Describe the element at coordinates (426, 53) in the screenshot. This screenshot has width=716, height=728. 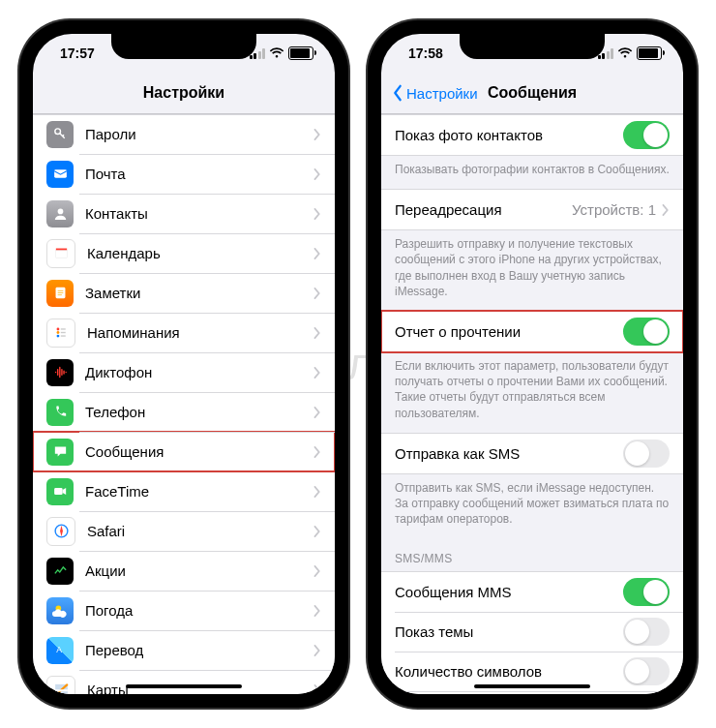
I see `status-time: 17:58` at that location.